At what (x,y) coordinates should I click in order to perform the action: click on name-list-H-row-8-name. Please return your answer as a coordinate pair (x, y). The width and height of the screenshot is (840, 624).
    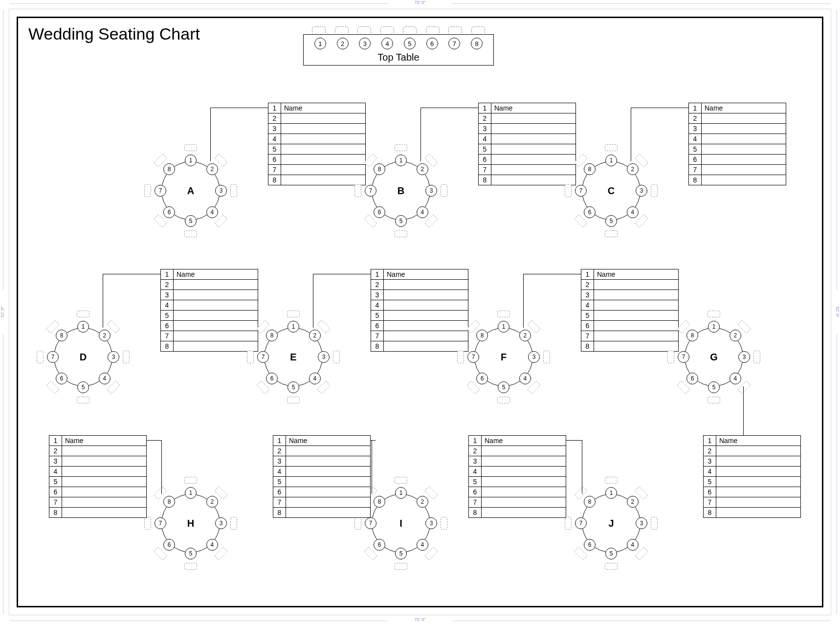
    Looking at the image, I should click on (105, 513).